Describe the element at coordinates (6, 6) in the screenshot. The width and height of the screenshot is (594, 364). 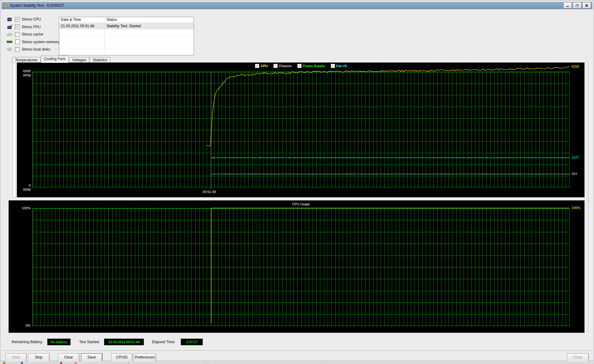
I see `flame-icon` at that location.